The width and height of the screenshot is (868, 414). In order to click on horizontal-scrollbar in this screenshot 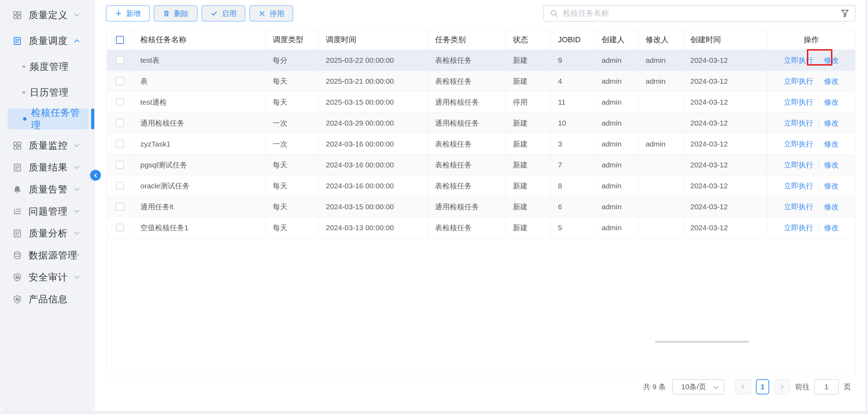, I will do `click(702, 342)`.